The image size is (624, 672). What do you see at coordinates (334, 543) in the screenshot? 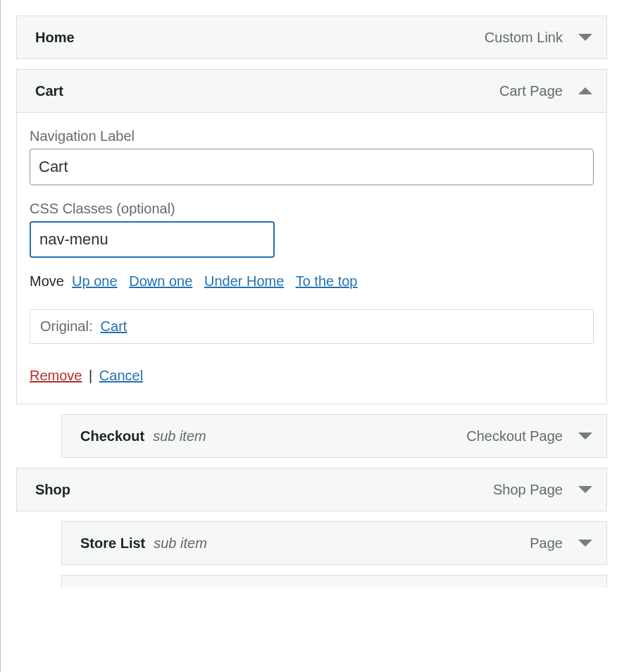
I see `menu-item-store-list: Store List sub item Page` at bounding box center [334, 543].